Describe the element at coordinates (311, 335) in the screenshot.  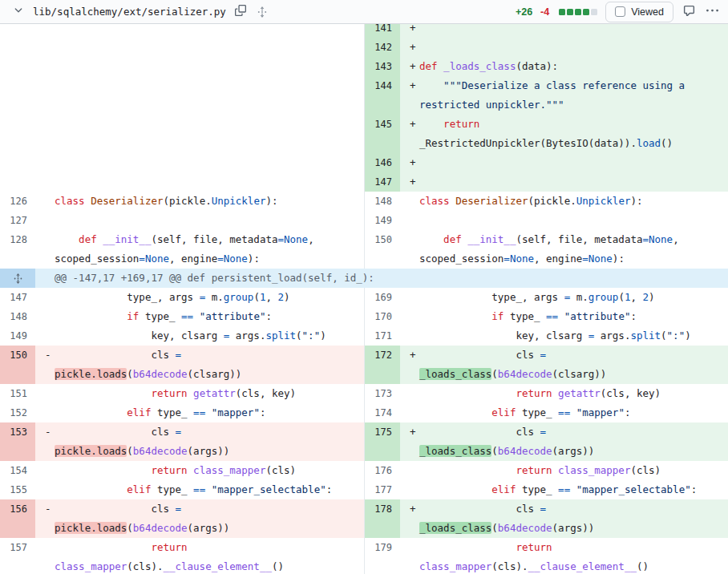
I see `code-token: ":"` at that location.